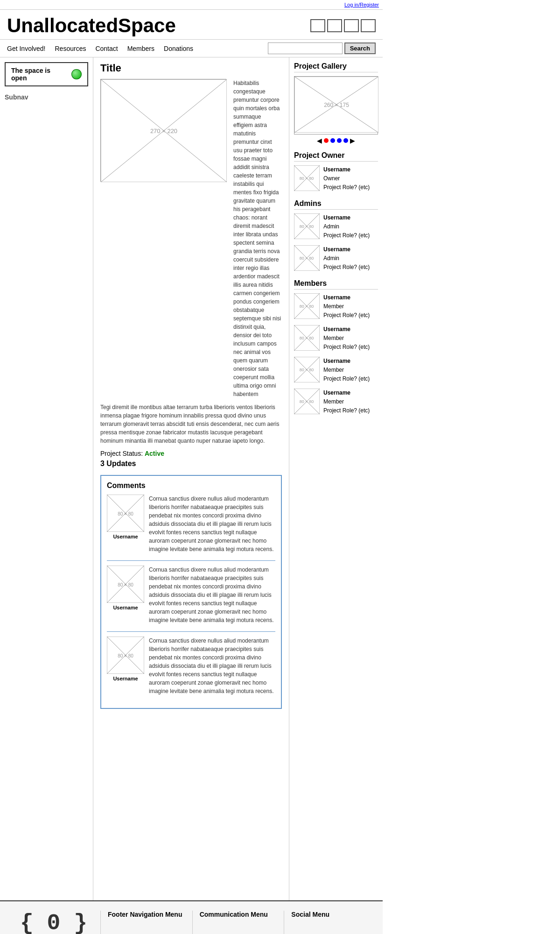 The width and height of the screenshot is (560, 934). I want to click on page-title: Title, so click(191, 68).